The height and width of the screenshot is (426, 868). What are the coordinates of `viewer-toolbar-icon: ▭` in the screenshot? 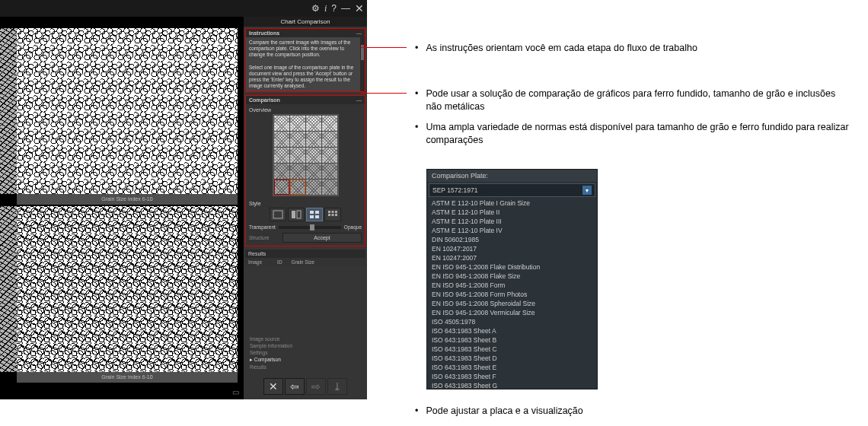 It's located at (236, 393).